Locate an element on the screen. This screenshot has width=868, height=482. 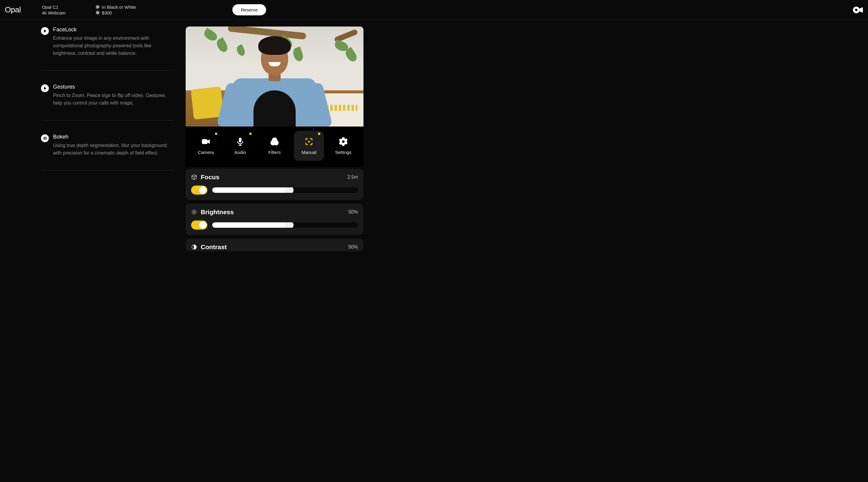
product-meta: In Black or White $300 is located at coordinates (116, 10).